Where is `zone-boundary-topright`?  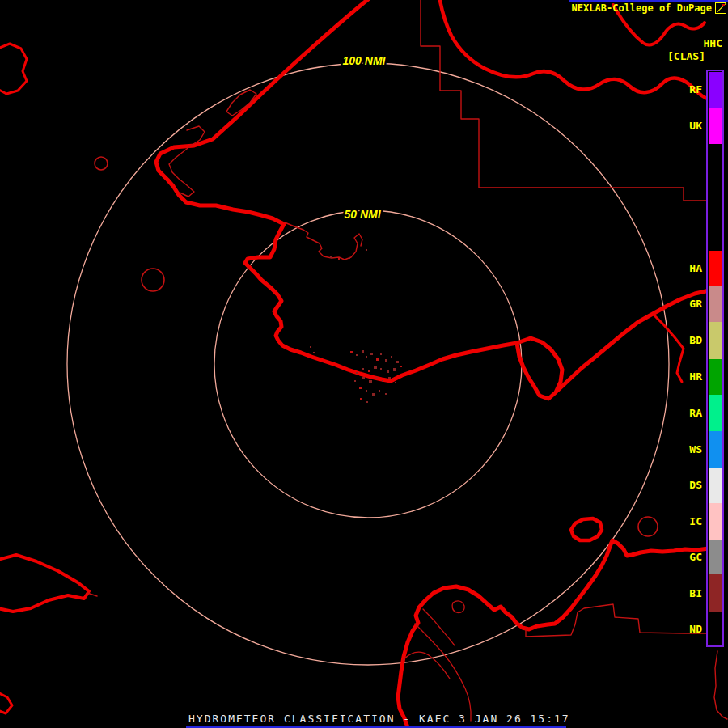 zone-boundary-topright is located at coordinates (564, 100).